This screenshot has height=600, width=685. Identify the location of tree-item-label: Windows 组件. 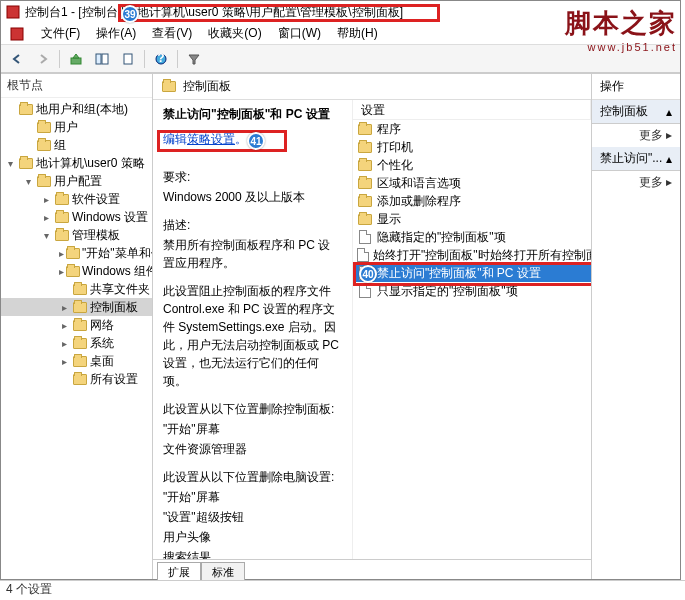
(118, 272).